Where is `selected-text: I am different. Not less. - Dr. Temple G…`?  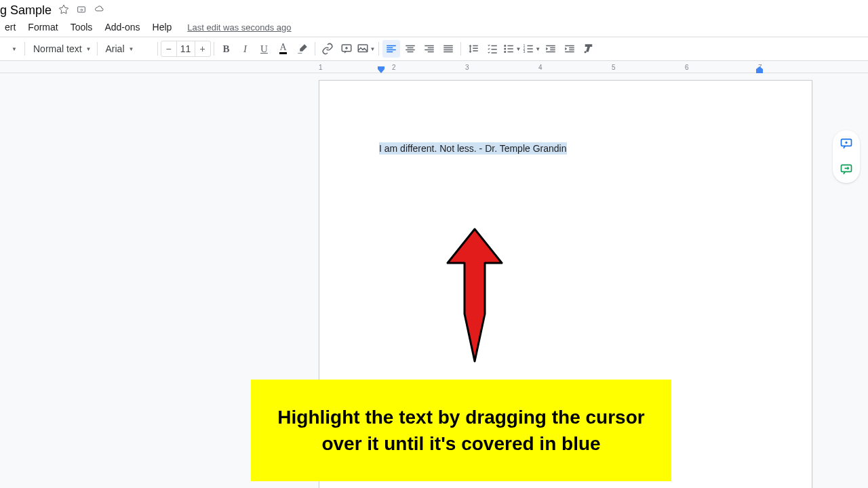
selected-text: I am different. Not less. - Dr. Temple G… is located at coordinates (473, 148).